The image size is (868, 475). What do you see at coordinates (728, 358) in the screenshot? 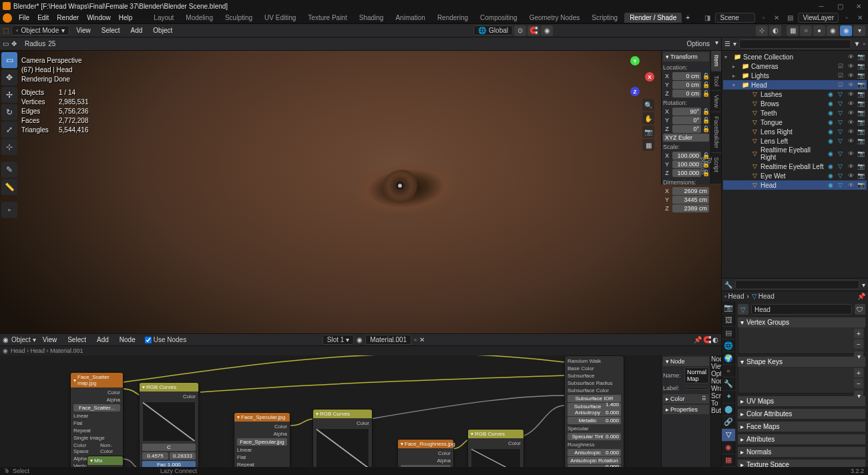
I see `world-tab: 🌍` at bounding box center [728, 358].